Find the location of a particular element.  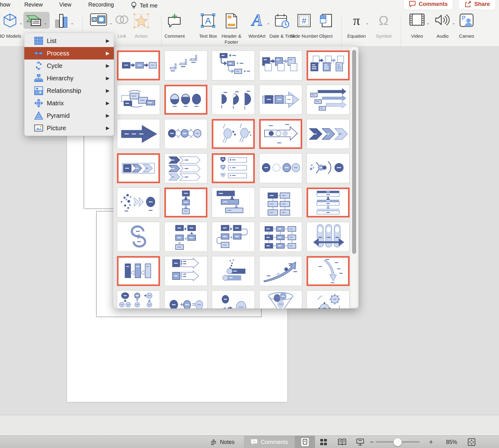

tab-recording: Recording is located at coordinates (101, 5).